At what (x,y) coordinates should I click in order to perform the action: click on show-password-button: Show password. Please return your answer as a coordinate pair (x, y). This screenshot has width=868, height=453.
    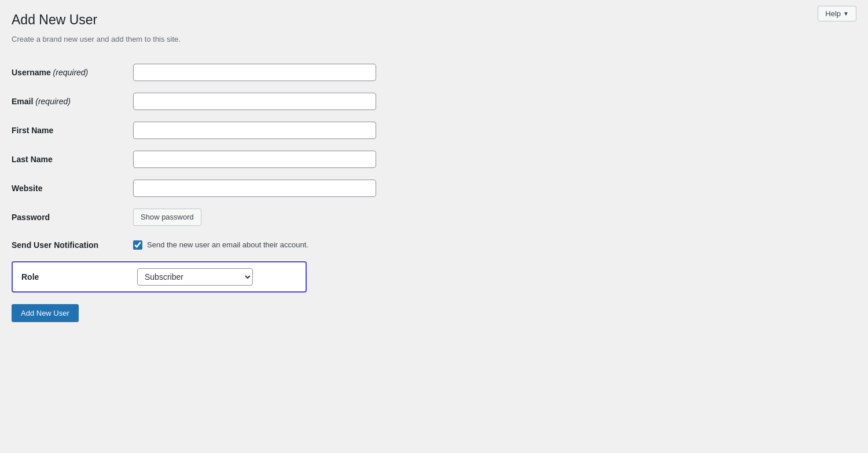
    Looking at the image, I should click on (167, 217).